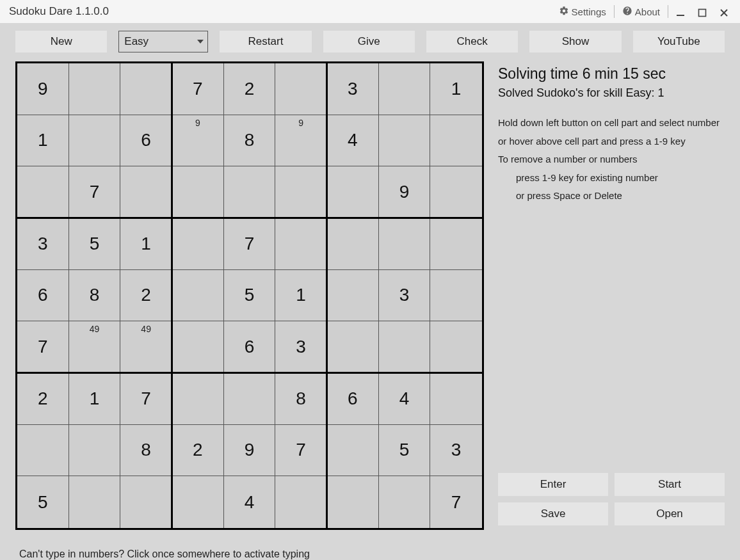 The width and height of the screenshot is (740, 560). I want to click on show-button: Show, so click(575, 42).